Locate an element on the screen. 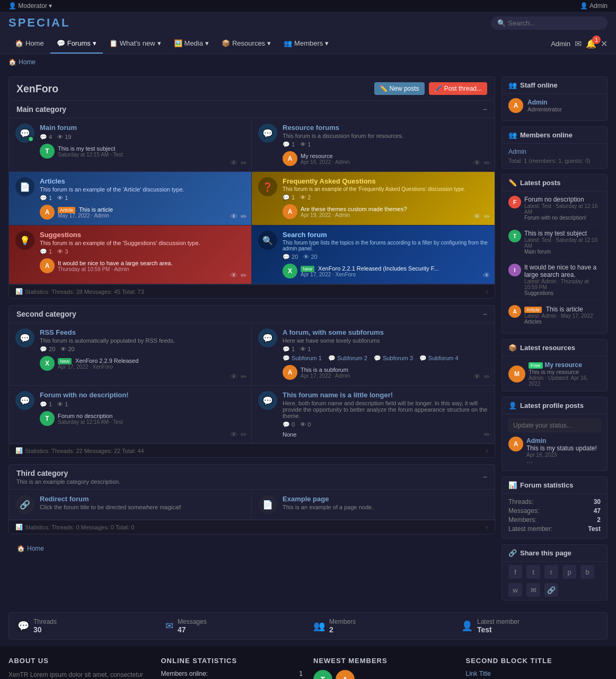 The height and width of the screenshot is (679, 616). share-header: 🔗 Share this page is located at coordinates (555, 553).